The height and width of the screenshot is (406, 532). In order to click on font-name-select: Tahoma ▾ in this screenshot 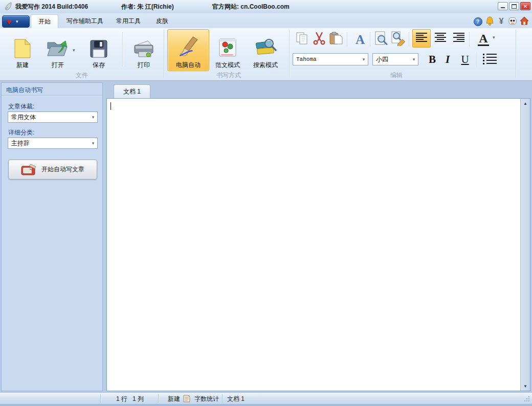, I will do `click(330, 59)`.